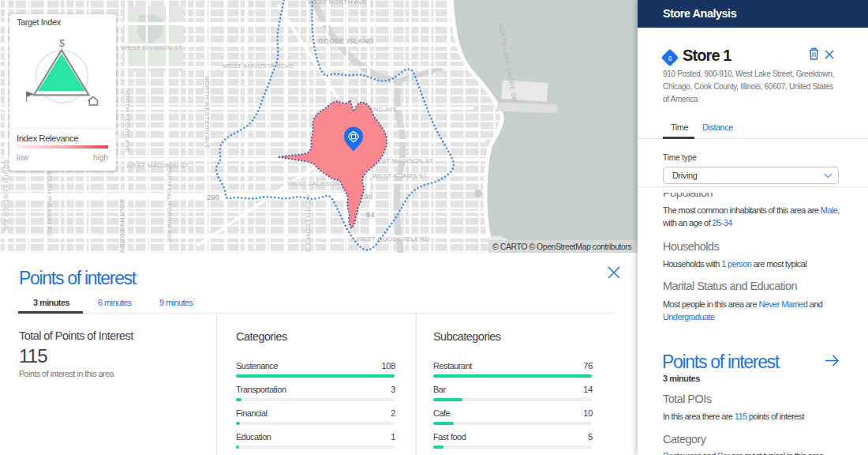 This screenshot has height=455, width=868. Describe the element at coordinates (169, 202) in the screenshot. I see `svg-text: SOUTH CALIFORNIA AVE` at that location.